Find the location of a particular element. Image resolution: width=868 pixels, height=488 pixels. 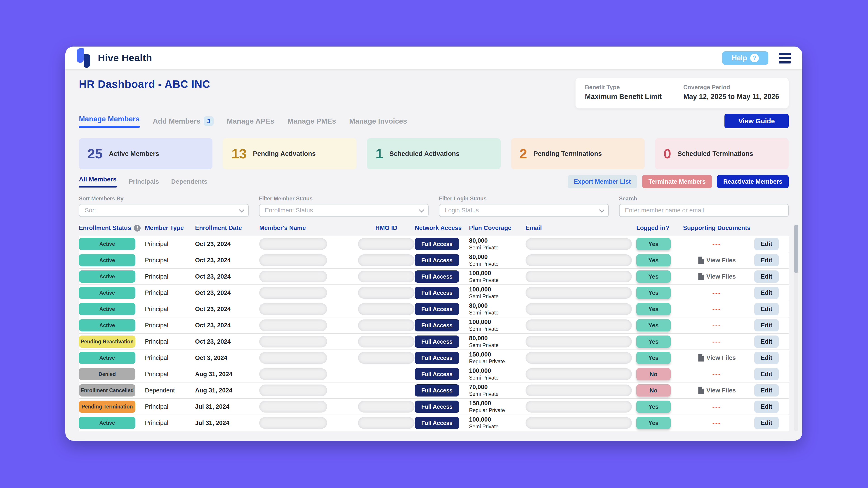

brand-logo: Hive Health is located at coordinates (114, 58).